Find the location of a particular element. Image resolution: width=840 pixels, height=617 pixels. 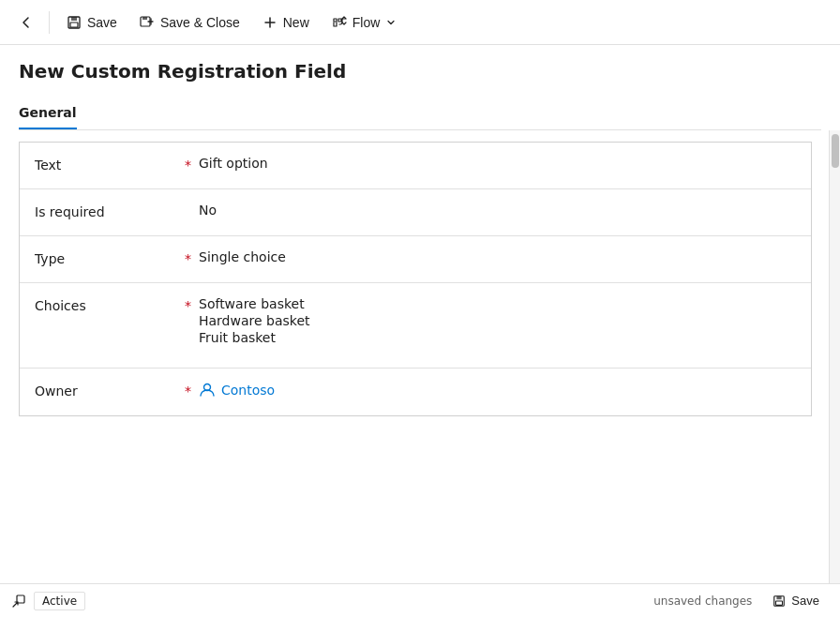

required-text: * is located at coordinates (188, 164).